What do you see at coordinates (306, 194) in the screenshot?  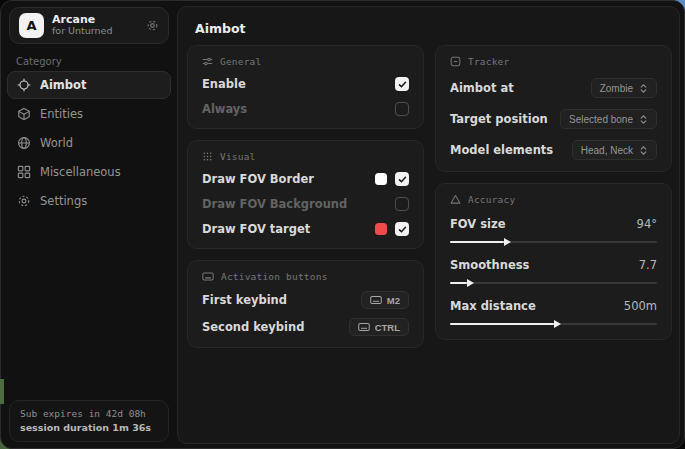 I see `visual-card: Visual Draw FOV Border Draw FOV Backgrou…` at bounding box center [306, 194].